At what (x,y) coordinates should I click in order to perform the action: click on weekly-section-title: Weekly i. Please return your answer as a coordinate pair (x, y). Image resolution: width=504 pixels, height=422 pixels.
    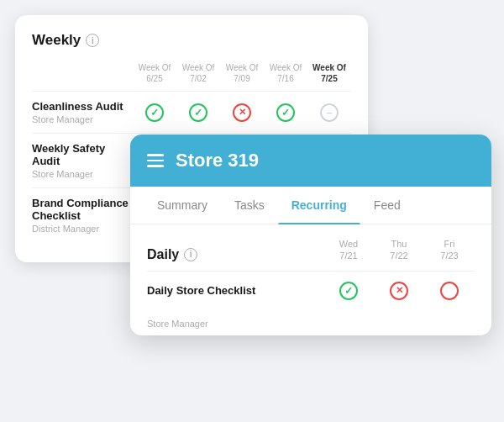
    Looking at the image, I should click on (192, 40).